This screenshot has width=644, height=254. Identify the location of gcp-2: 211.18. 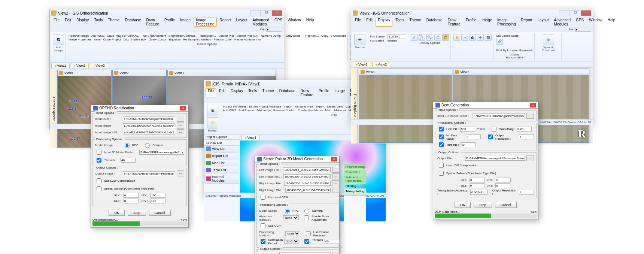
(83, 116).